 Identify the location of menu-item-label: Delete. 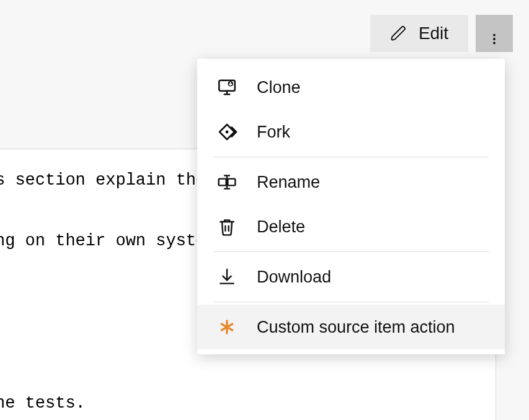
(281, 227).